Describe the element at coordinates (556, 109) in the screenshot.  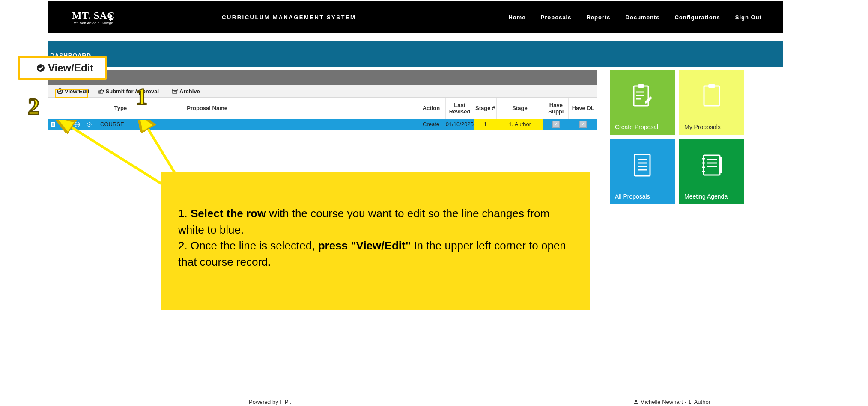
I see `col-have-suppl: Have Suppl` at that location.